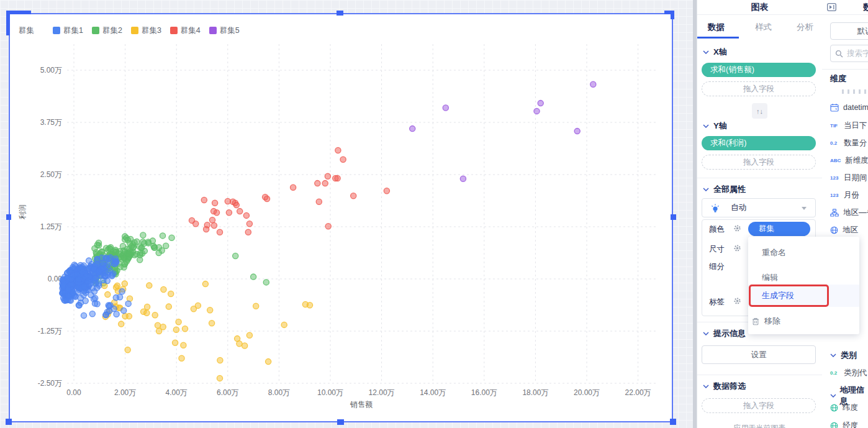 The height and width of the screenshot is (428, 868). What do you see at coordinates (724, 386) in the screenshot?
I see `section-data-filter: 数据筛选` at bounding box center [724, 386].